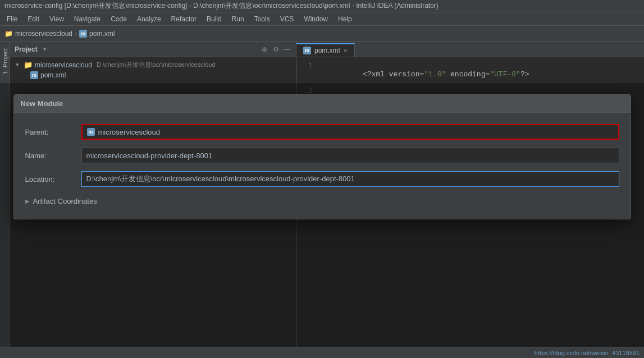 The width and height of the screenshot is (644, 358). I want to click on panel-title: Project, so click(26, 49).